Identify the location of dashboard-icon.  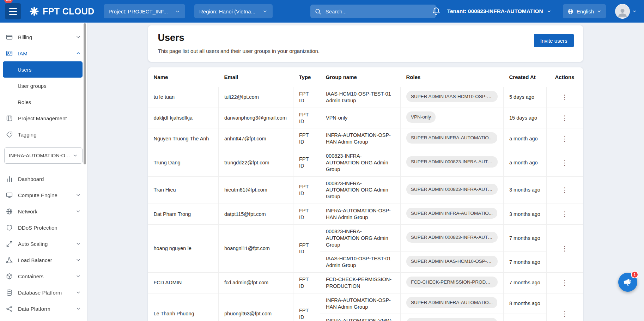
(9, 179).